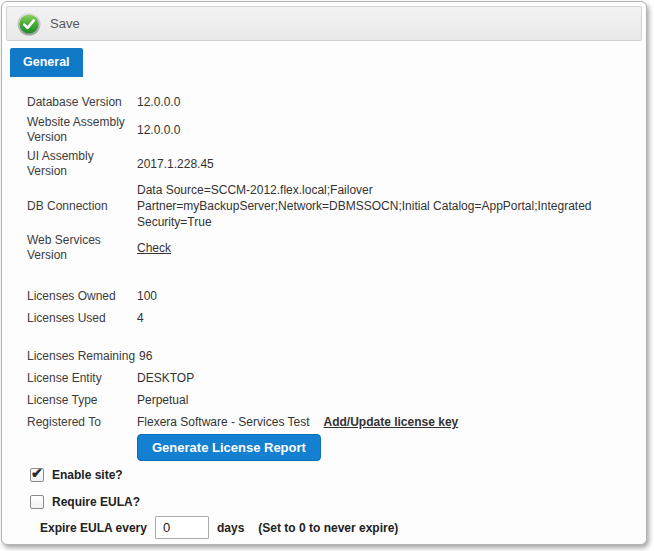 This screenshot has height=551, width=654. I want to click on field-license-entity: License Entity DESKTOP, so click(334, 378).